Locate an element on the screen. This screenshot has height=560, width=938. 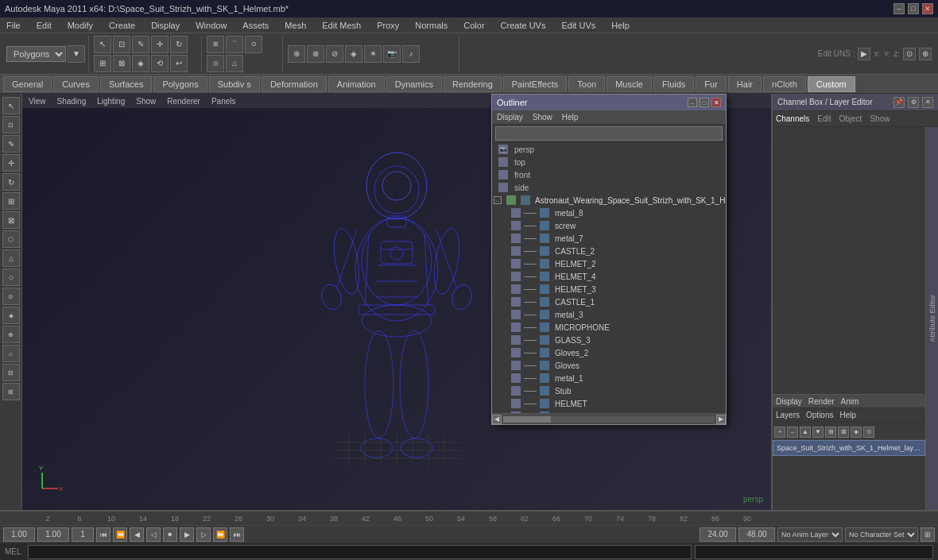
outliner-child-7: CASTLE_1 is located at coordinates (609, 302).